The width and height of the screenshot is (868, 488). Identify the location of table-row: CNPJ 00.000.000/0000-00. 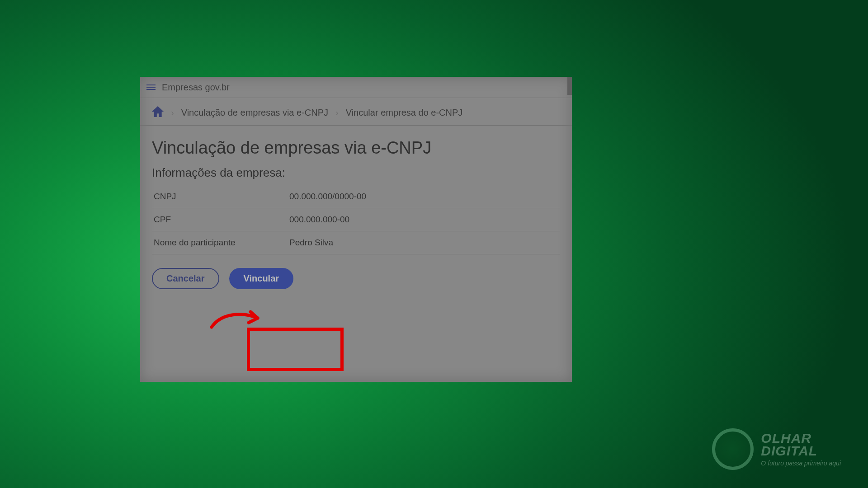
(356, 197).